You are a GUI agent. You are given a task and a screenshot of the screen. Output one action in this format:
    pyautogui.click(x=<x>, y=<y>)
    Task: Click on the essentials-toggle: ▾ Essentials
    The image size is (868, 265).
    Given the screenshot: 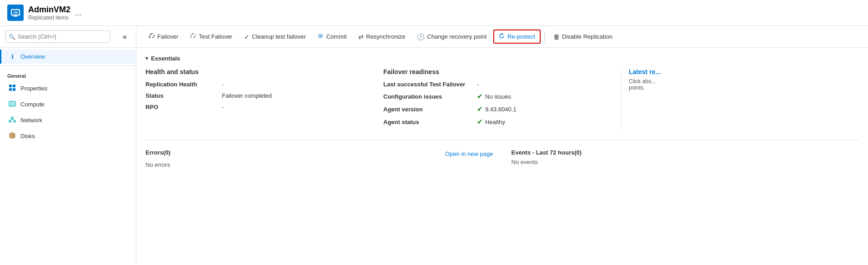 What is the action you would take?
    pyautogui.click(x=502, y=58)
    